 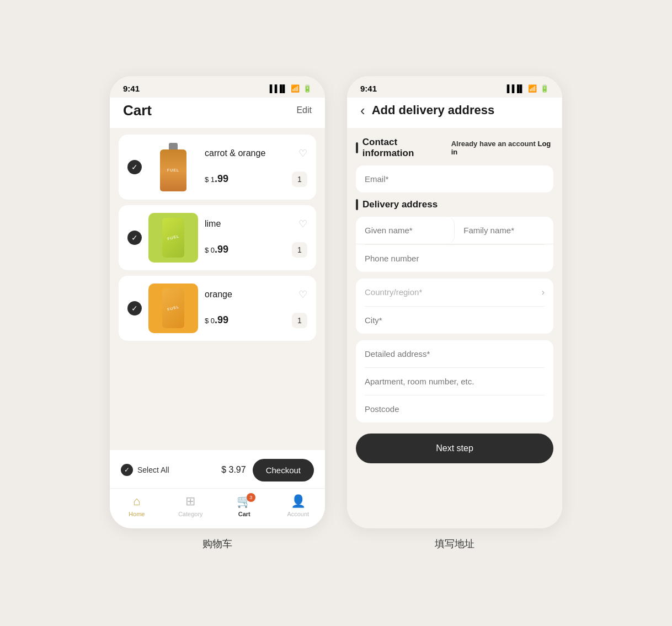 I want to click on delivery-status-bar: 9:41 ▐▐▐▌ 📶 🔋, so click(x=455, y=87).